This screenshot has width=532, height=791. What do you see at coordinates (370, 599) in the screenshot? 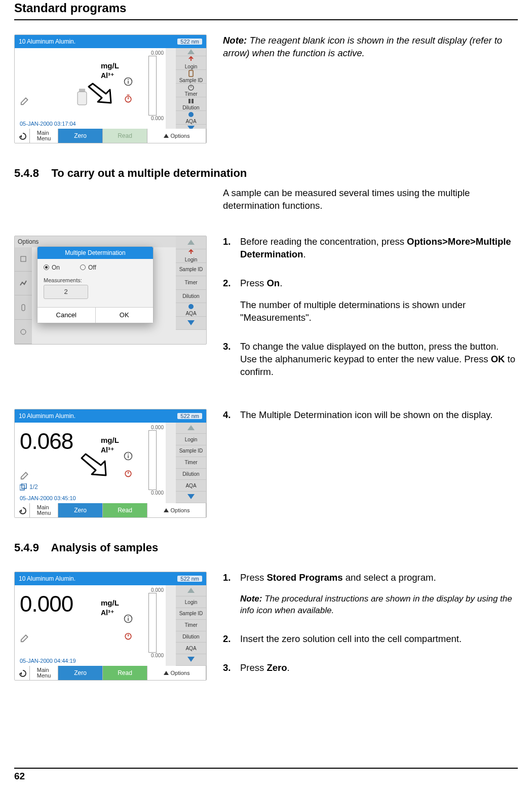
I see `step-549-1: 1. Press Stored Programs and select a pr…` at bounding box center [370, 599].